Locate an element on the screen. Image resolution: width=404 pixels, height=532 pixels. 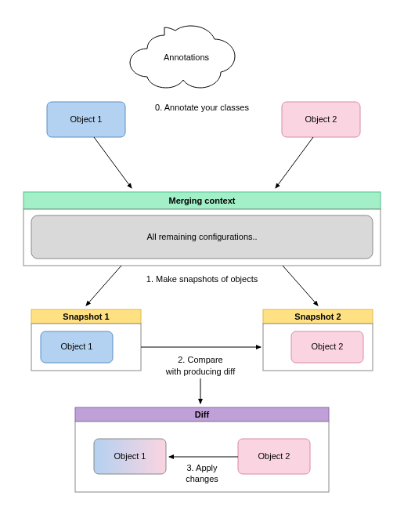
step-2-label-b: with producing diff is located at coordinates (200, 371).